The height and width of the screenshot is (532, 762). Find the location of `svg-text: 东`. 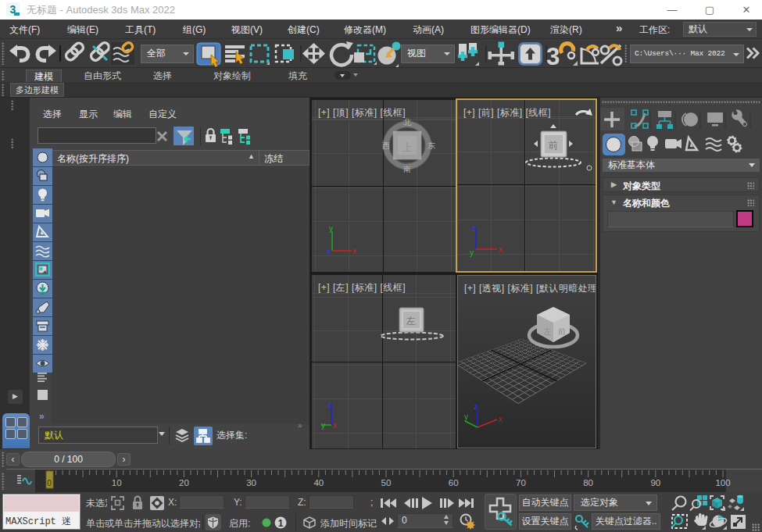

svg-text: 东 is located at coordinates (431, 145).